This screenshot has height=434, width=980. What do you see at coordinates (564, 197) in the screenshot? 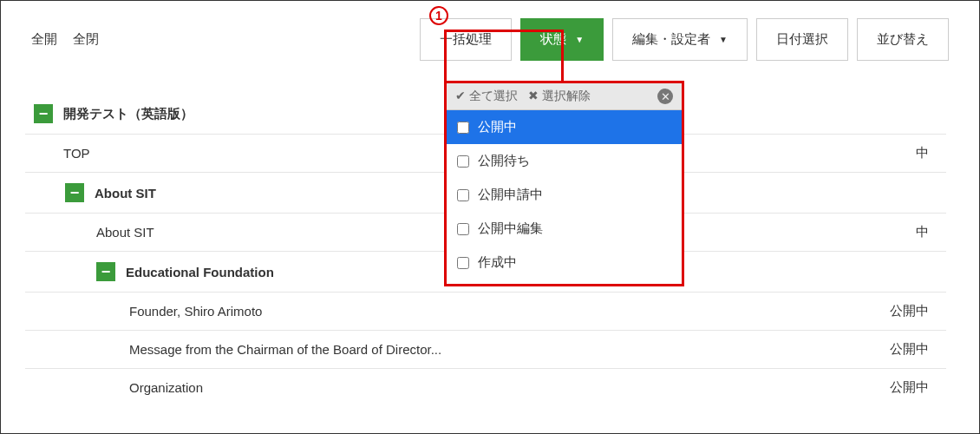
I see `dropdown-list: 公開中公開待ち公開申請中公開中編集作成中` at bounding box center [564, 197].